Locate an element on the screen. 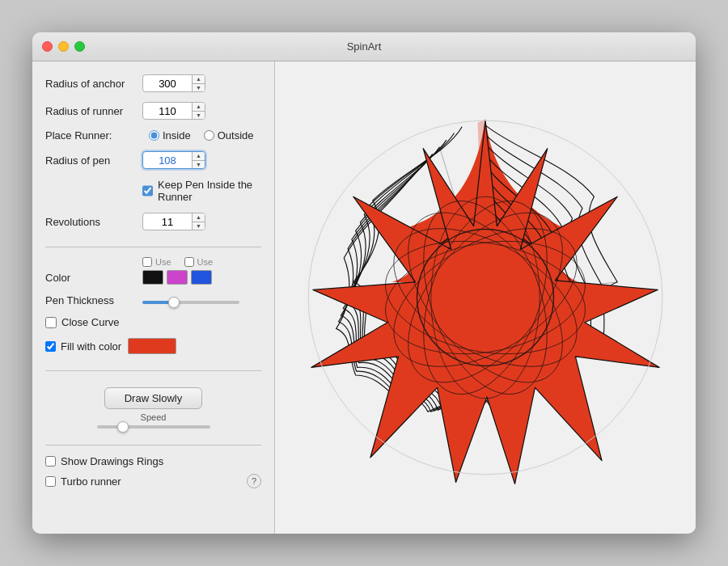  inside-radio-item: Inside is located at coordinates (170, 136).